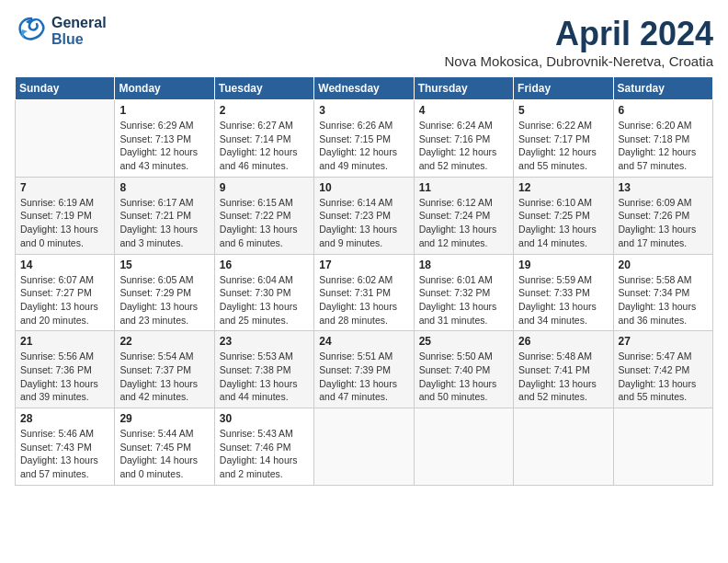  Describe the element at coordinates (463, 293) in the screenshot. I see `calendar-cell: 18Sunrise: 6:01 AMSunset: 7:32 PMDayligh…` at that location.